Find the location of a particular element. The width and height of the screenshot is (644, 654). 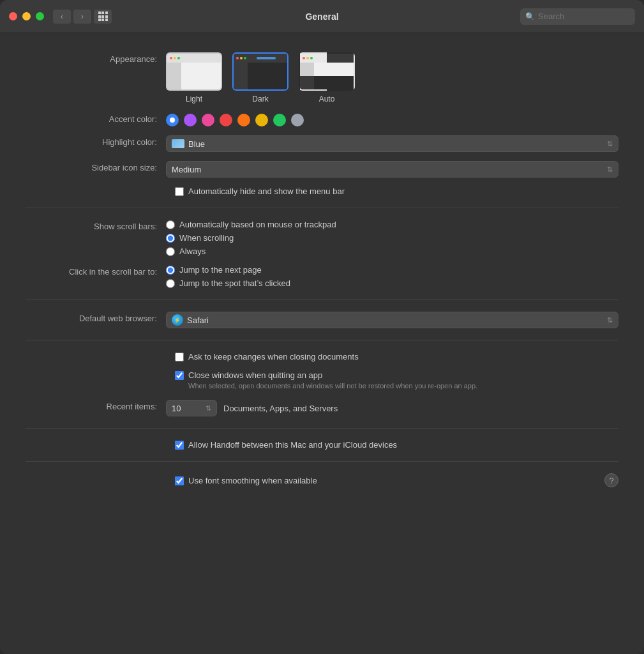

accent-dot-green is located at coordinates (280, 120).